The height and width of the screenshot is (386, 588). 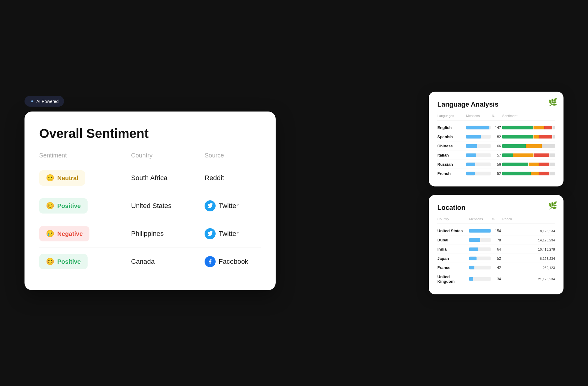 I want to click on right-panels: 🌿 Language Analysis Languages Mentions ⇅…, so click(x=496, y=193).